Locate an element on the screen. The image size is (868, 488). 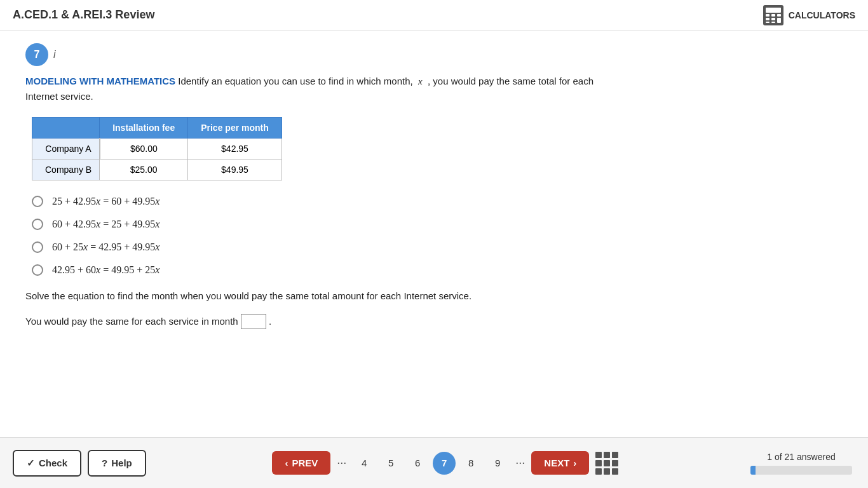
nav-page-4: 4 is located at coordinates (364, 463).